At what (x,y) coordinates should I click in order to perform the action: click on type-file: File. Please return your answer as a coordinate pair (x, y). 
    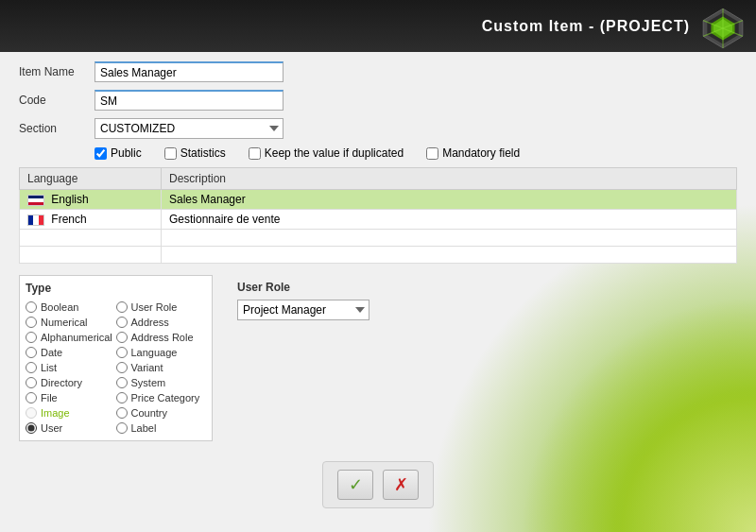
    Looking at the image, I should click on (71, 398).